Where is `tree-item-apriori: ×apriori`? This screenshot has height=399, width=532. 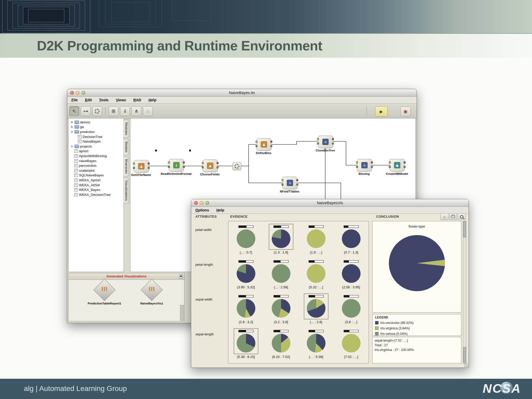 tree-item-apriori: ×apriori is located at coordinates (96, 151).